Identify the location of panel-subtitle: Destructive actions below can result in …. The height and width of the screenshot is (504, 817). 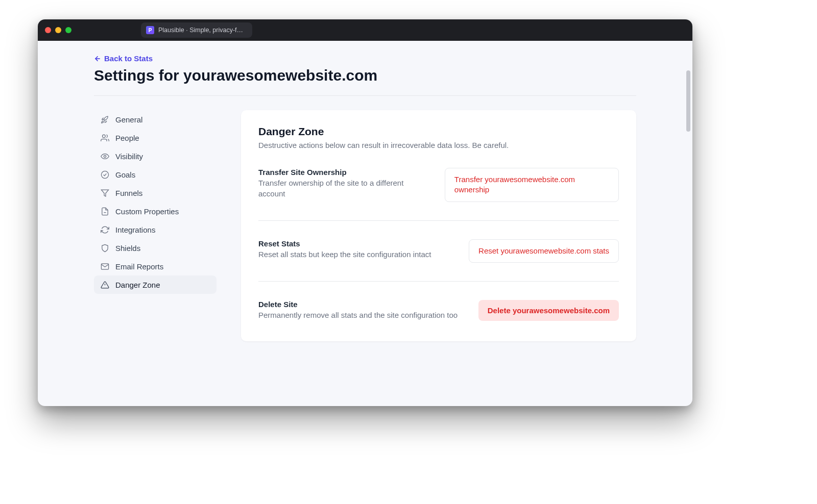
(439, 145).